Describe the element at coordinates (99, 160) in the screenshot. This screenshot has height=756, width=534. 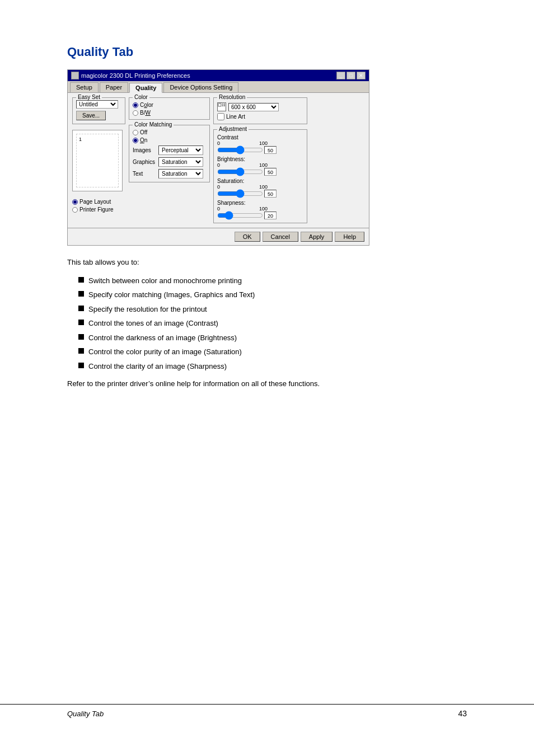
I see `left-col: Easy Set Untitled Save... 1` at that location.